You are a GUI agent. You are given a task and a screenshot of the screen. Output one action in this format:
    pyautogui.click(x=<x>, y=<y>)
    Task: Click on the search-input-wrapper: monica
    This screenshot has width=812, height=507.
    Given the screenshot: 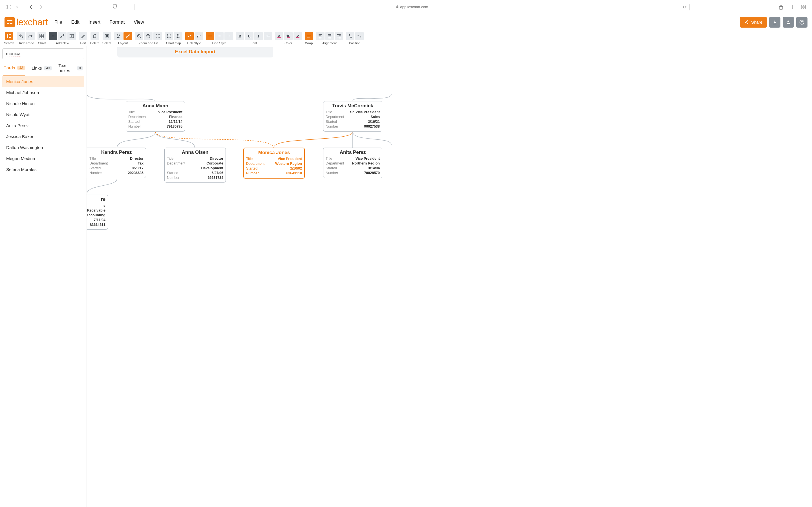 What is the action you would take?
    pyautogui.click(x=43, y=54)
    